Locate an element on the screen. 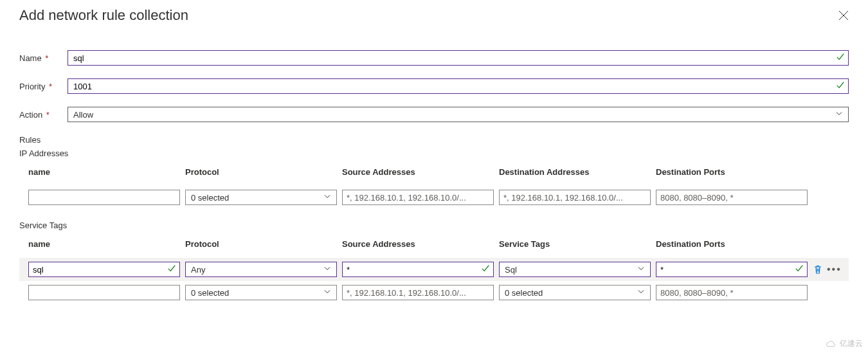  col-destination: Destination Addresses is located at coordinates (577, 172).